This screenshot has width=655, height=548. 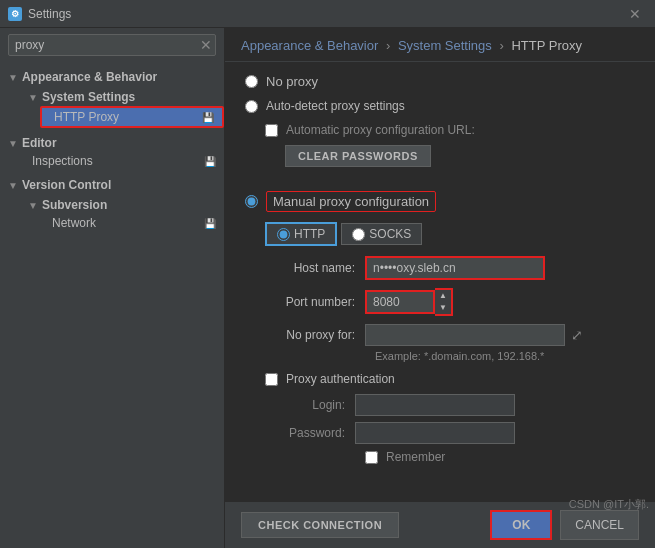 What do you see at coordinates (409, 302) in the screenshot?
I see `port-input-wrapper: ▲ ▼` at bounding box center [409, 302].